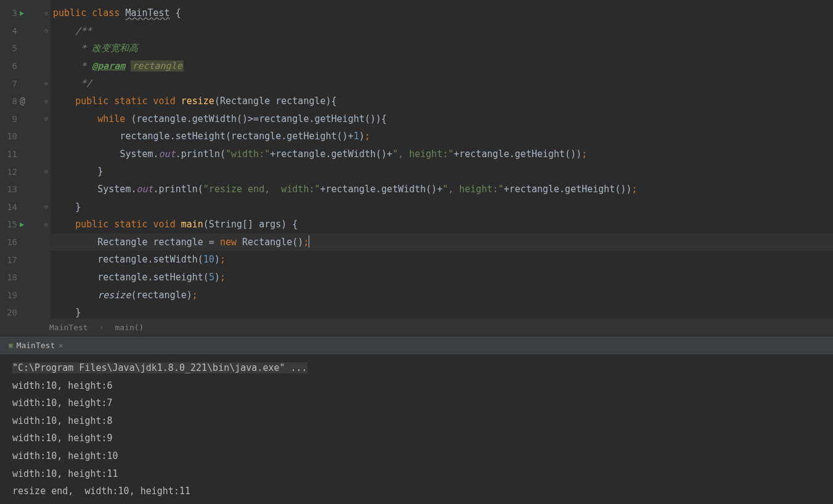 The image size is (833, 504). I want to click on gutter: 3▶⊖ 4⊖ 5 6 7⊖ 8@⊖ 9⊖ 10 11 12⊖ 13 14⊖ 15…, so click(25, 159).